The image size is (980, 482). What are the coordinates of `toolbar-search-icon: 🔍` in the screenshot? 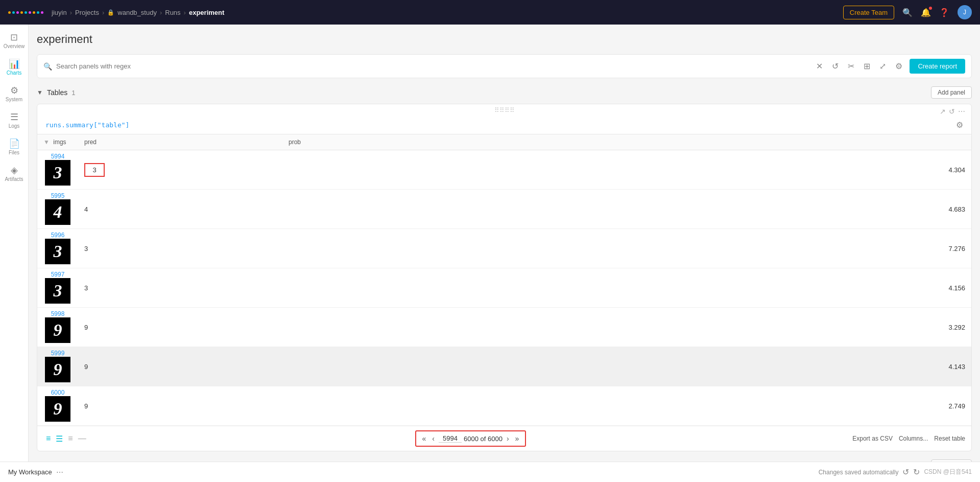 It's located at (48, 66).